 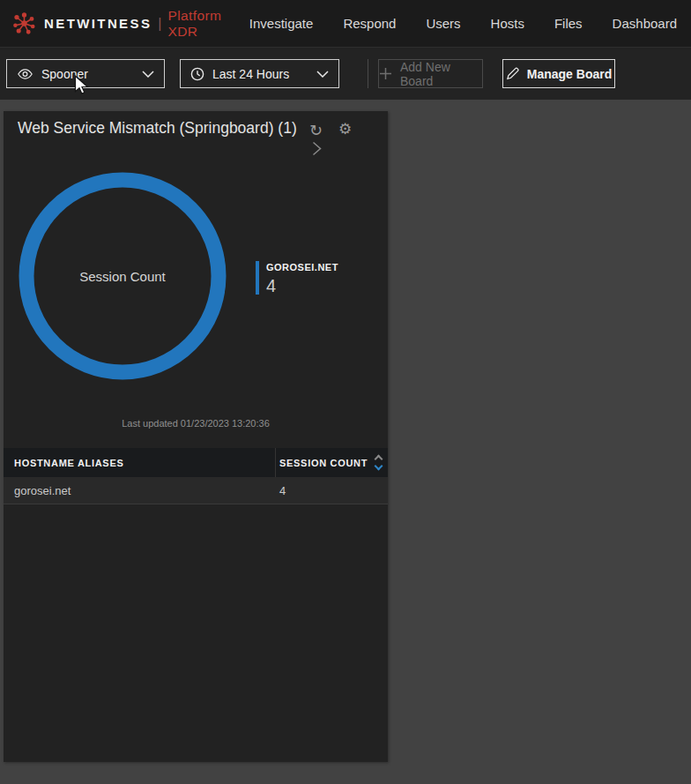 I want to click on time-range-value: Last 24 Hours, so click(x=264, y=74).